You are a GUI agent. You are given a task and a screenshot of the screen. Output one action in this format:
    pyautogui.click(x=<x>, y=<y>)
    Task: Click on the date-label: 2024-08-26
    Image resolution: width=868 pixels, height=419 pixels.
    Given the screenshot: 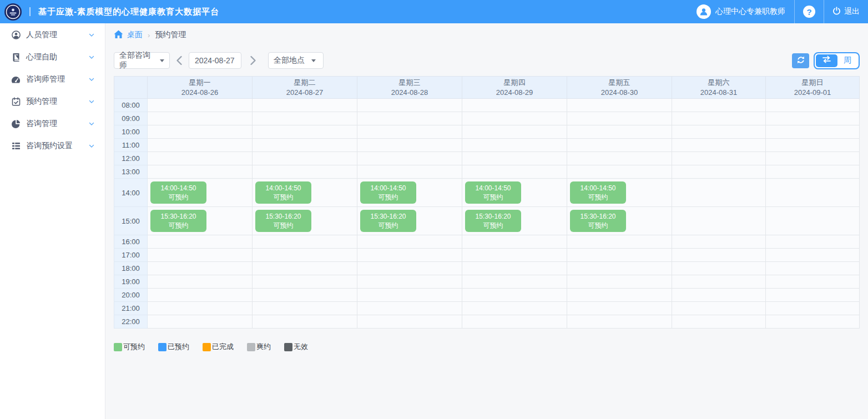 What is the action you would take?
    pyautogui.click(x=200, y=93)
    